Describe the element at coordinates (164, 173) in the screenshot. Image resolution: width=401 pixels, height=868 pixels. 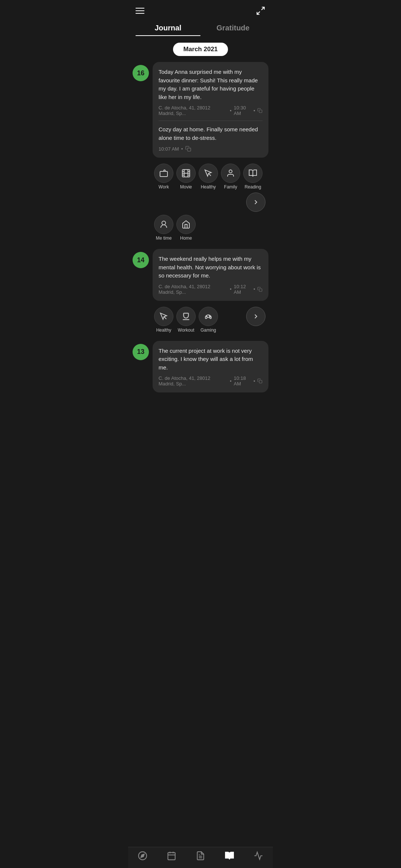
I see `tag-circle-work` at that location.